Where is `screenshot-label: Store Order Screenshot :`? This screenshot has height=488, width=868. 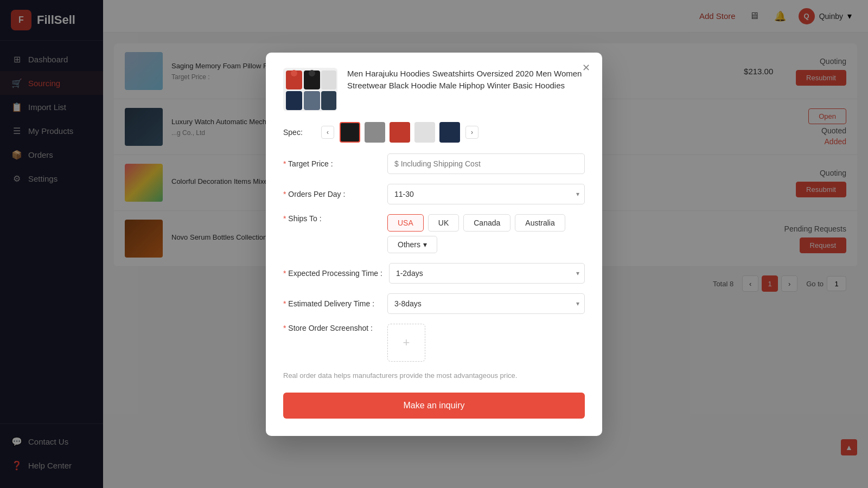
screenshot-label: Store Order Screenshot : is located at coordinates (332, 328).